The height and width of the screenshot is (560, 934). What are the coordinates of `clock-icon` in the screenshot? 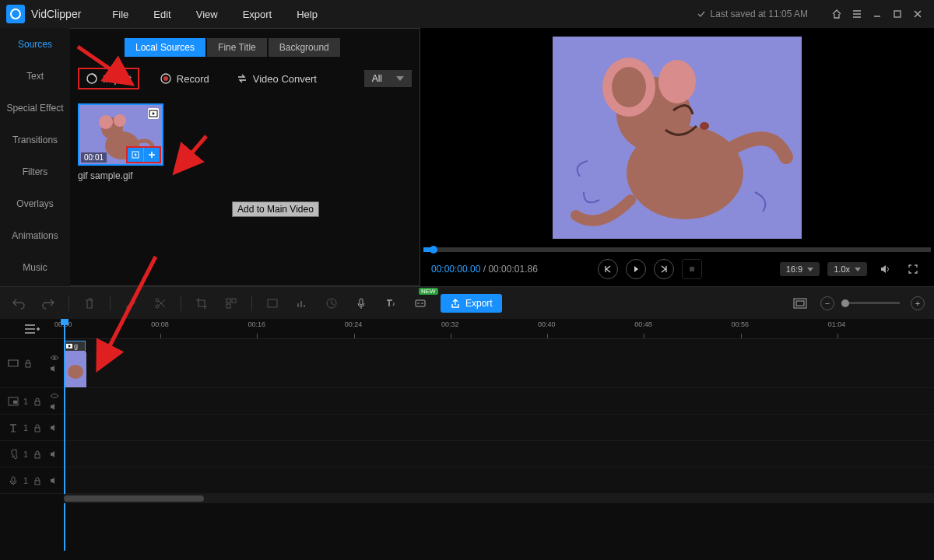 It's located at (332, 303).